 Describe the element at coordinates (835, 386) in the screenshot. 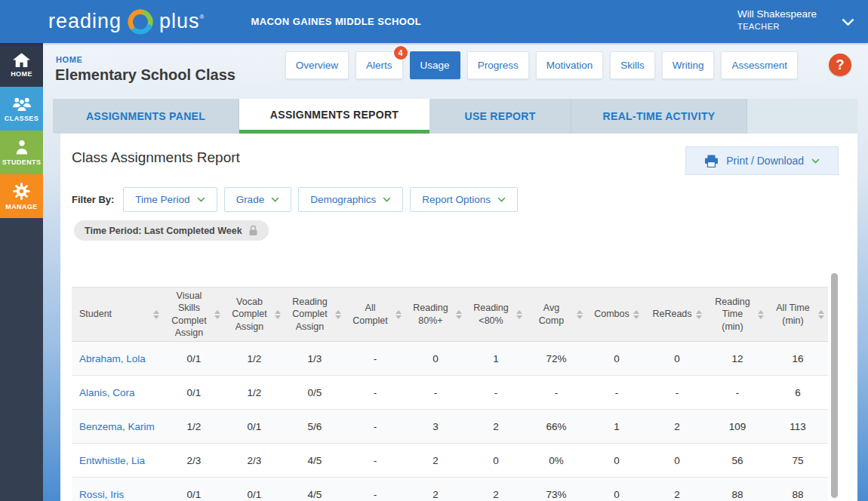

I see `vertical-scrollbar` at that location.